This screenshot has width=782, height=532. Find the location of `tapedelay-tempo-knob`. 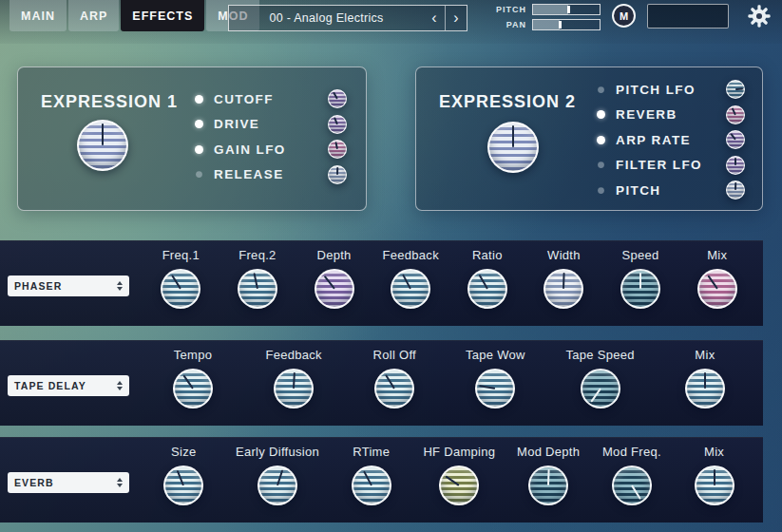

tapedelay-tempo-knob is located at coordinates (193, 389).